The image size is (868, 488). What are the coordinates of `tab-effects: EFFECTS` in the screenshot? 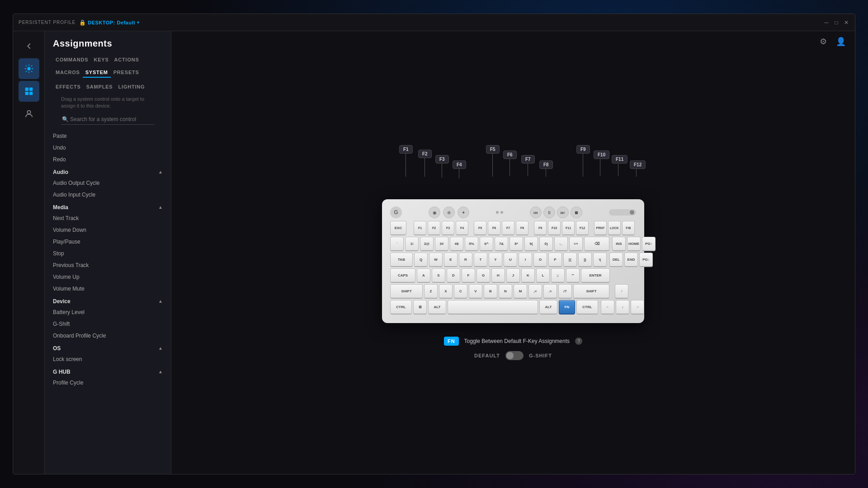 It's located at (68, 87).